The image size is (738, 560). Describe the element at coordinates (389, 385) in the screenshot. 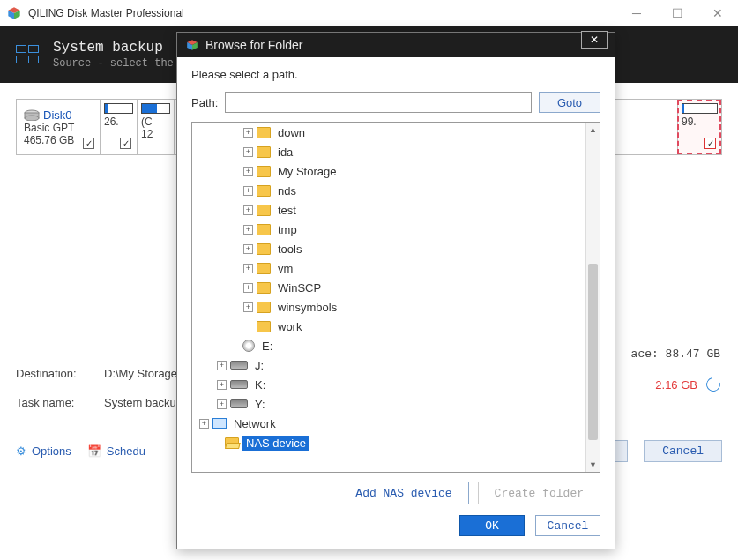

I see `tree-node: + K:` at that location.